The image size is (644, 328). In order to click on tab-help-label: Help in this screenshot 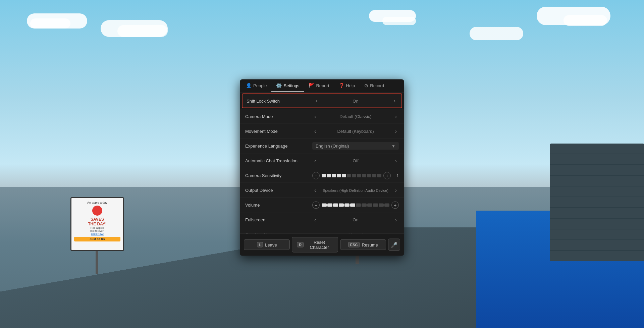, I will do `click(351, 85)`.